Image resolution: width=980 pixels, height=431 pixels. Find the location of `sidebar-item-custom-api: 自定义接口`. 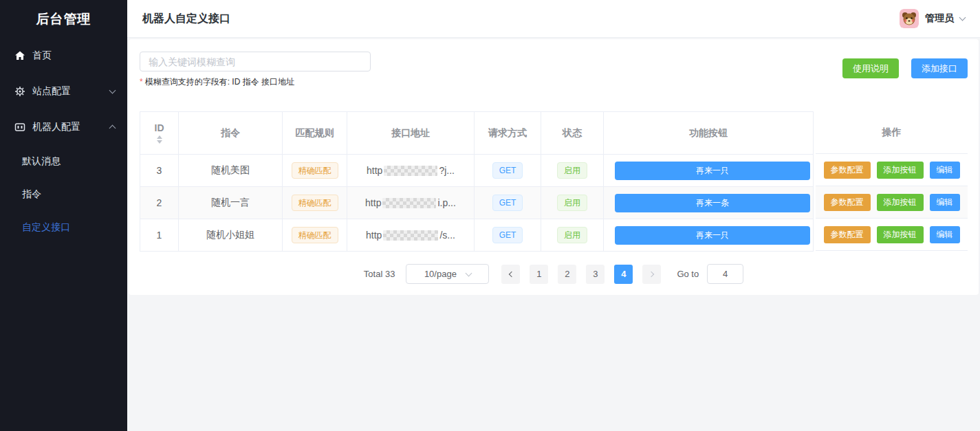

sidebar-item-custom-api: 自定义接口 is located at coordinates (63, 228).